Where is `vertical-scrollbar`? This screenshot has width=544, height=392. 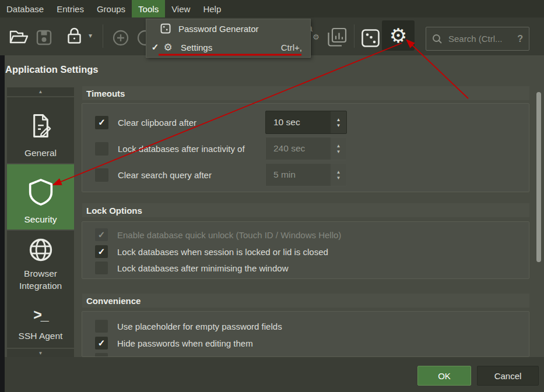
vertical-scrollbar is located at coordinates (539, 177).